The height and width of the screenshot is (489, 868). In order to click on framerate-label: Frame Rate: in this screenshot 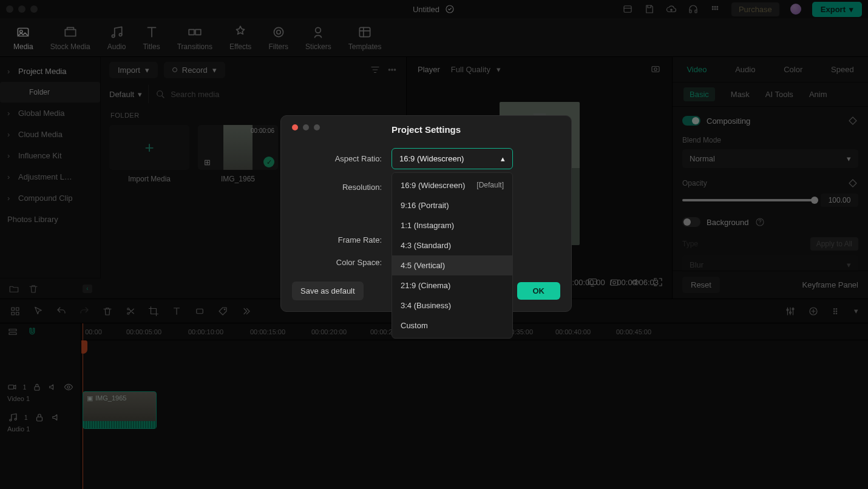, I will do `click(342, 240)`.